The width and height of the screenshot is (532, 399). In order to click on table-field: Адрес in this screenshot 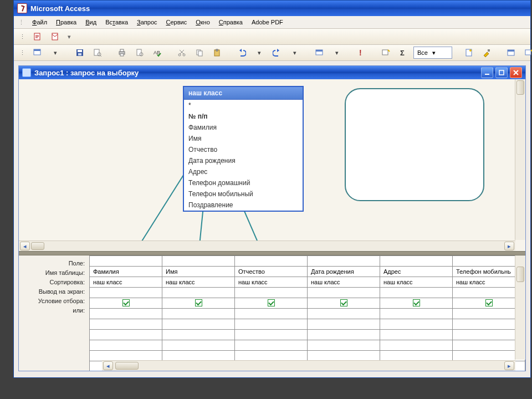, I will do `click(243, 172)`.